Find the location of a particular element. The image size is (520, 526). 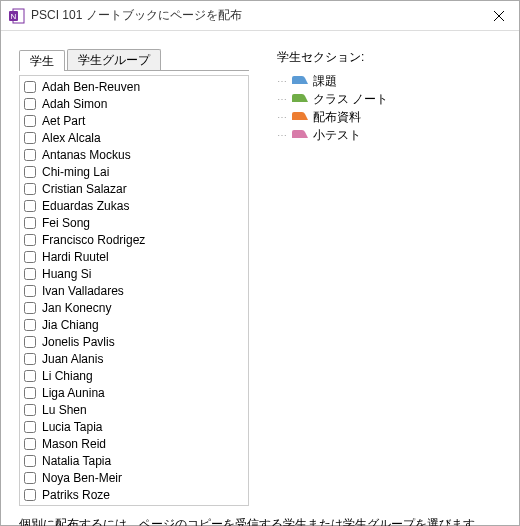

section-item: ⋯課題 is located at coordinates (389, 81).